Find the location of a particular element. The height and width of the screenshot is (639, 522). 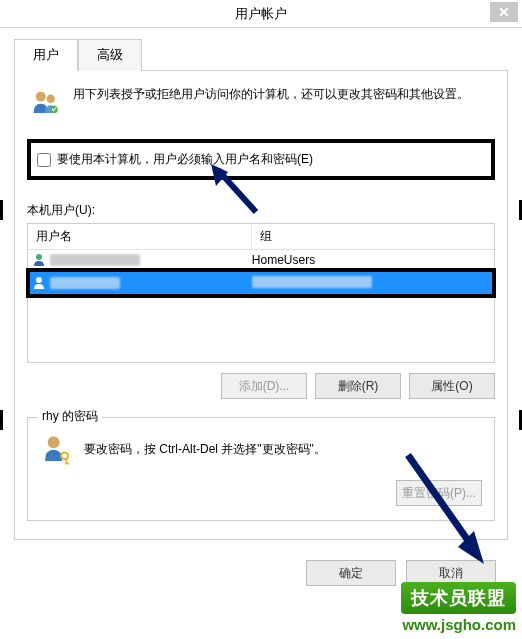

table-header: 用户名 组 is located at coordinates (261, 237).